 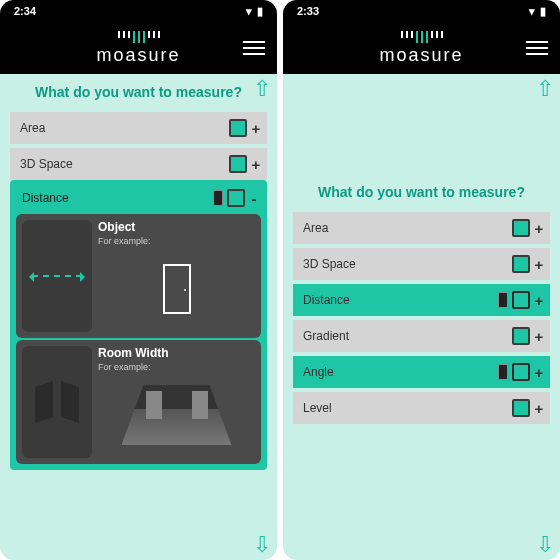 I want to click on row-label: Gradient, so click(x=408, y=336).